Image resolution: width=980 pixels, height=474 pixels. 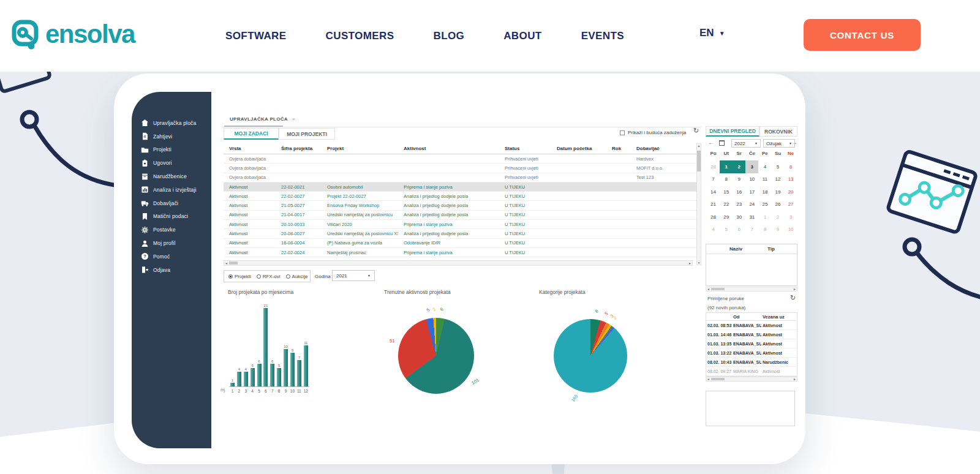 I want to click on contact-us-button: CONTACT US, so click(x=862, y=35).